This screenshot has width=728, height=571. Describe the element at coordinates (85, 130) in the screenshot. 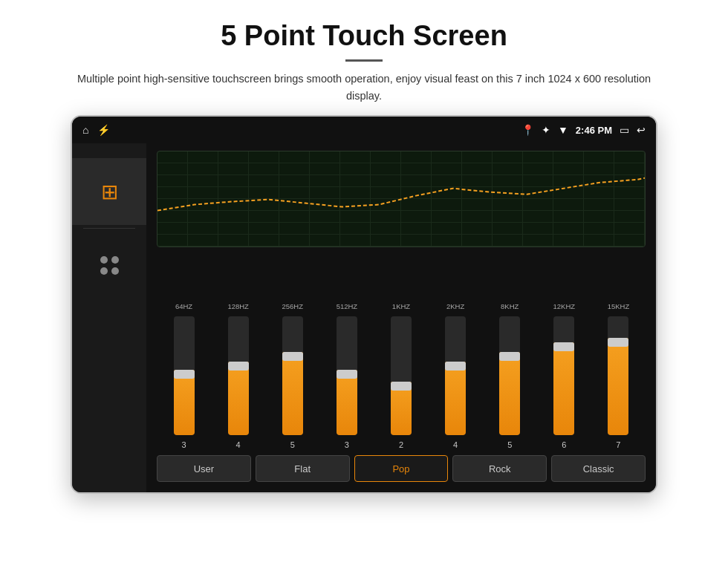

I see `home-icon: ⌂` at that location.